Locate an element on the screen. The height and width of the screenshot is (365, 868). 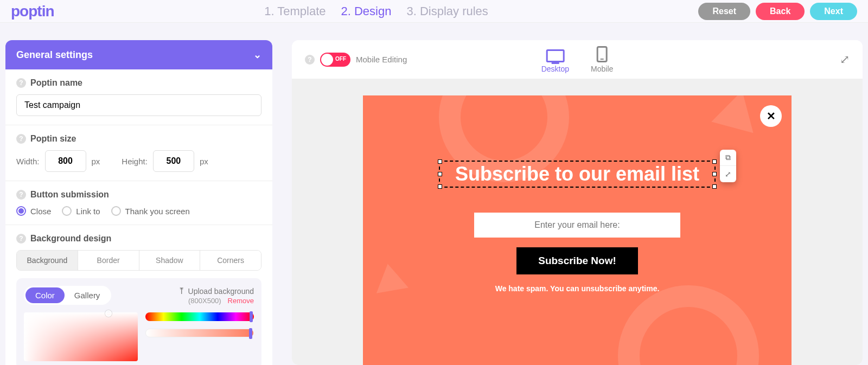
selection-box is located at coordinates (577, 174).